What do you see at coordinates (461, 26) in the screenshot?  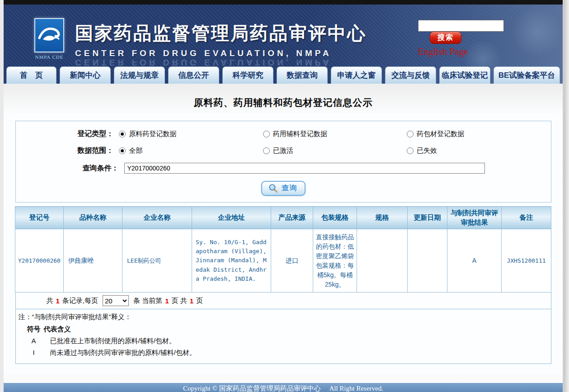 I see `header-search-input` at bounding box center [461, 26].